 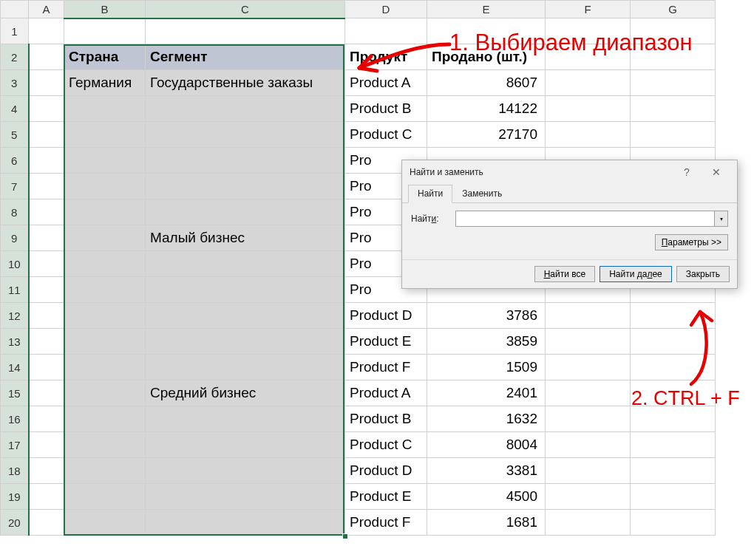 What do you see at coordinates (588, 523) in the screenshot?
I see `cell-F20` at bounding box center [588, 523].